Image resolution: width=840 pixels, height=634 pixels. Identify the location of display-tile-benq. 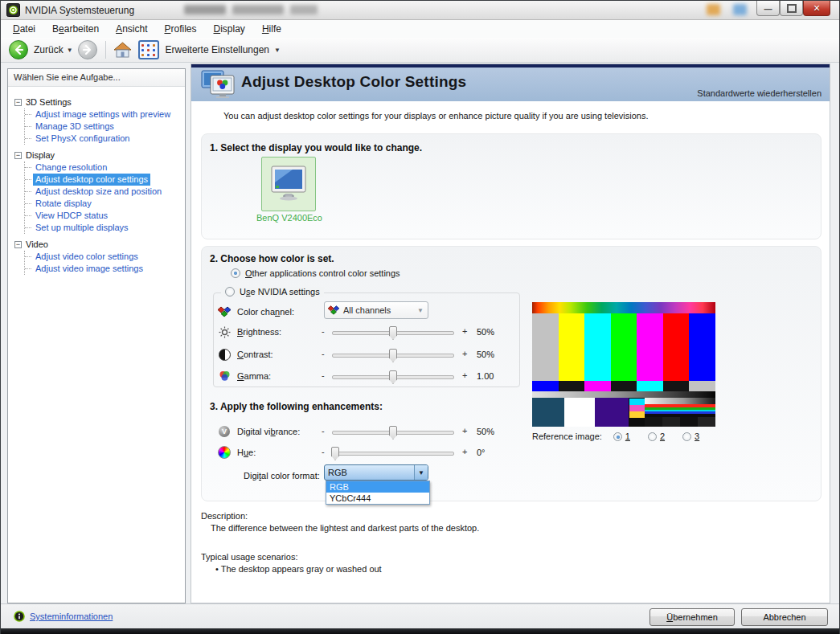
(289, 184).